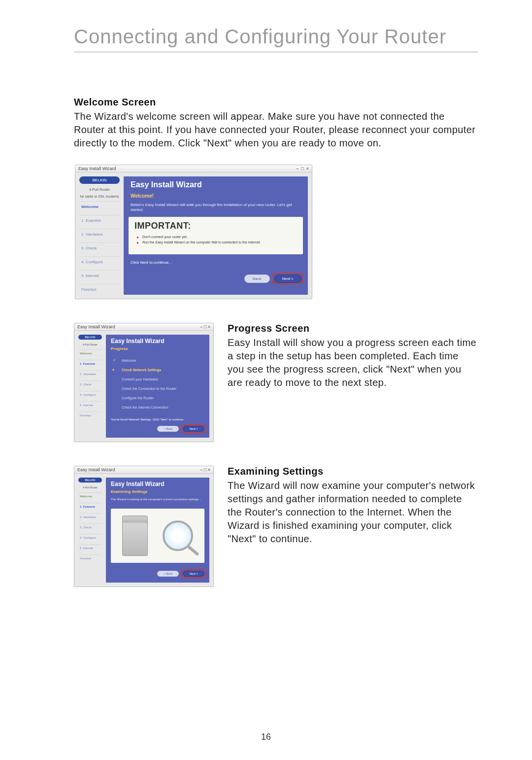 This screenshot has width=532, height=760. What do you see at coordinates (276, 36) in the screenshot?
I see `page-title: Connecting and Configuring Your Router` at bounding box center [276, 36].